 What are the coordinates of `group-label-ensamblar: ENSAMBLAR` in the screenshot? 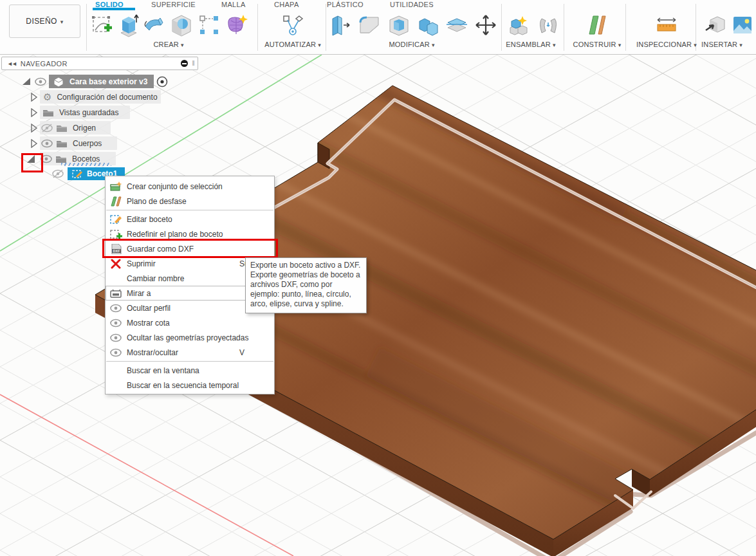 It's located at (530, 44).